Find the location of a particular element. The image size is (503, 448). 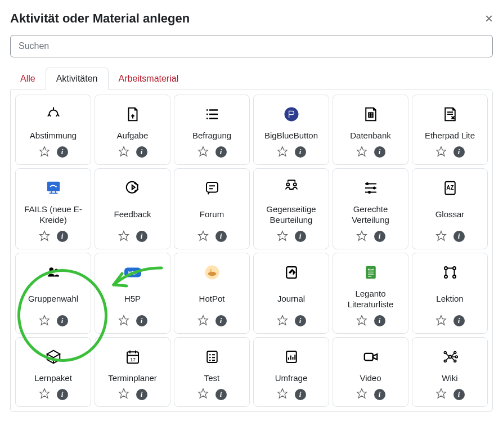

activity-card-assign: Aufgabe i is located at coordinates (133, 129).